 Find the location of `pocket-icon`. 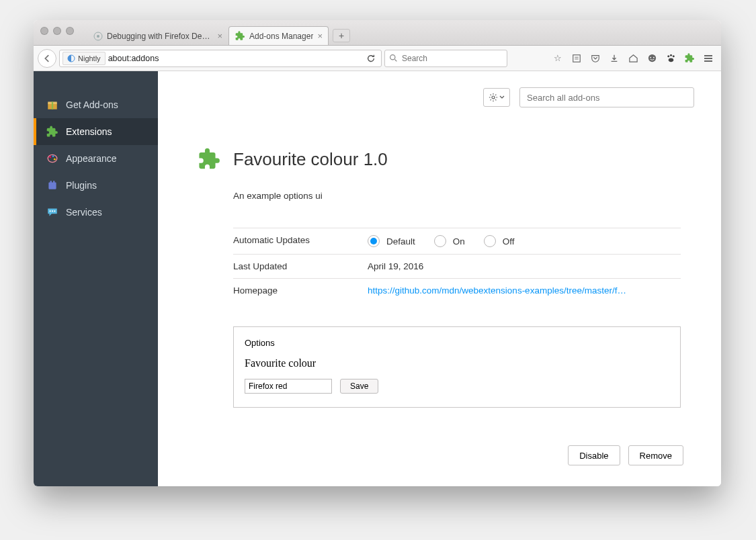

pocket-icon is located at coordinates (595, 58).